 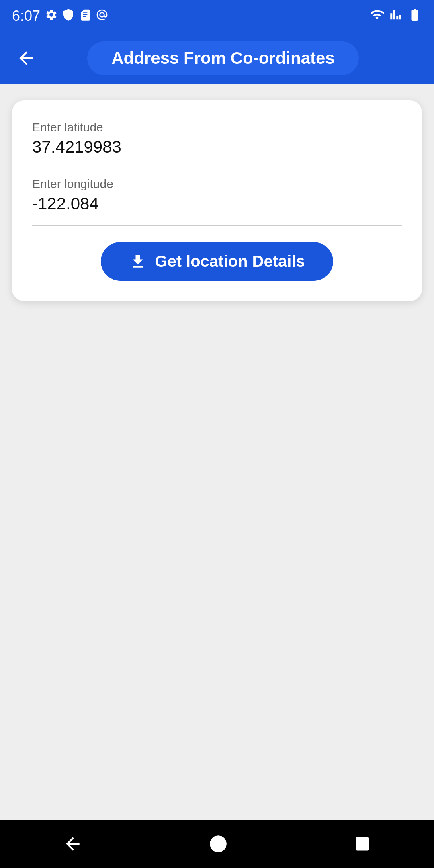 What do you see at coordinates (217, 197) in the screenshot?
I see `longitude-group: Enter longitude` at bounding box center [217, 197].